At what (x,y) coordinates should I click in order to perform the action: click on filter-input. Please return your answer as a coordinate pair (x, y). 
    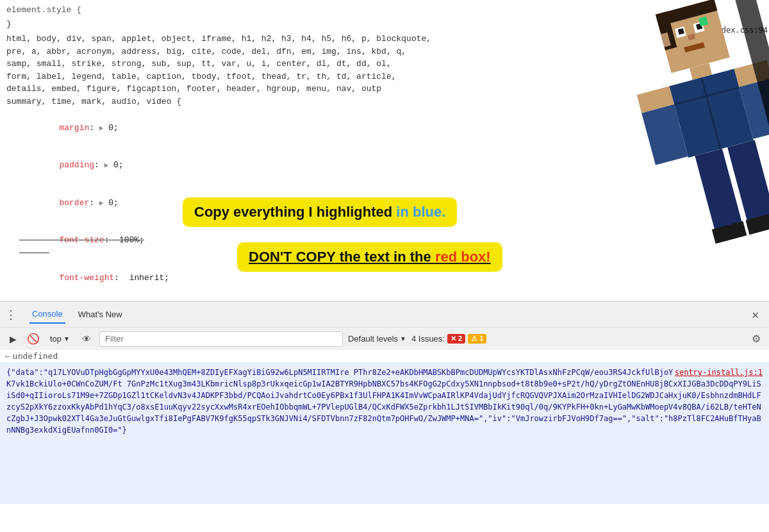
    Looking at the image, I should click on (221, 339).